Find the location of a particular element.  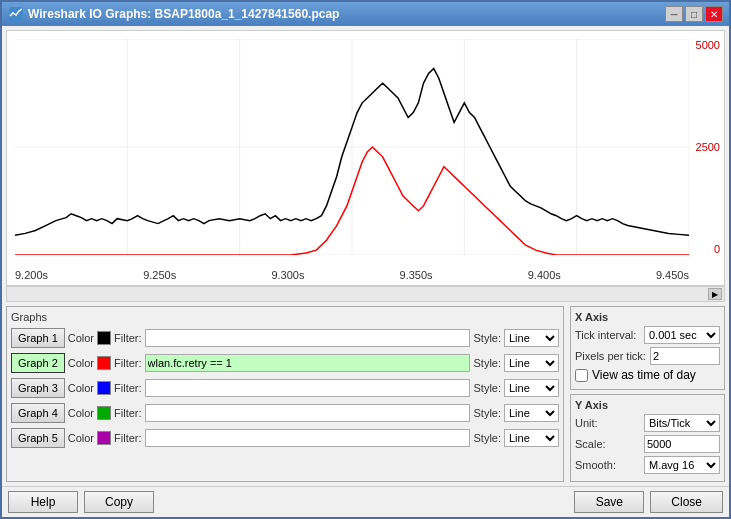

x-axis-title: X Axis is located at coordinates (648, 317).